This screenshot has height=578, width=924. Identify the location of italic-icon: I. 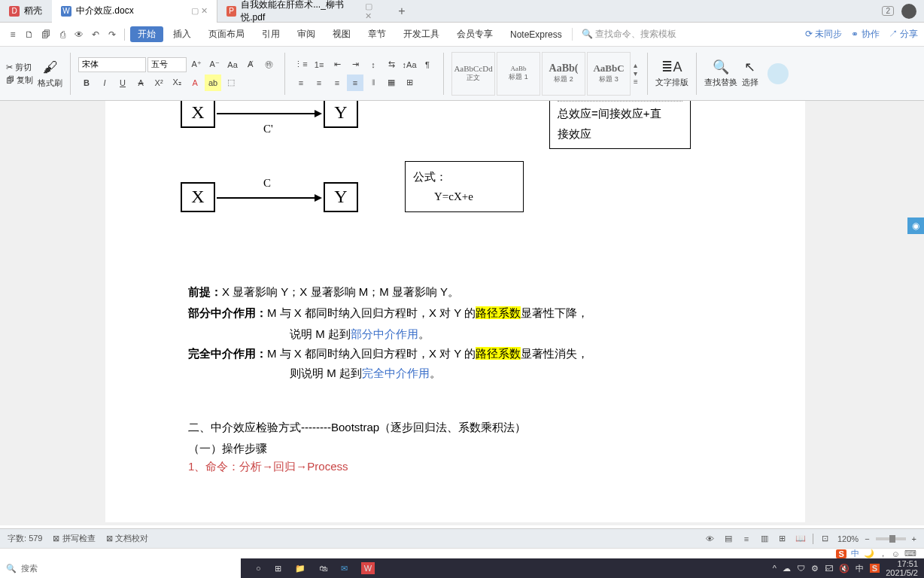
(105, 83).